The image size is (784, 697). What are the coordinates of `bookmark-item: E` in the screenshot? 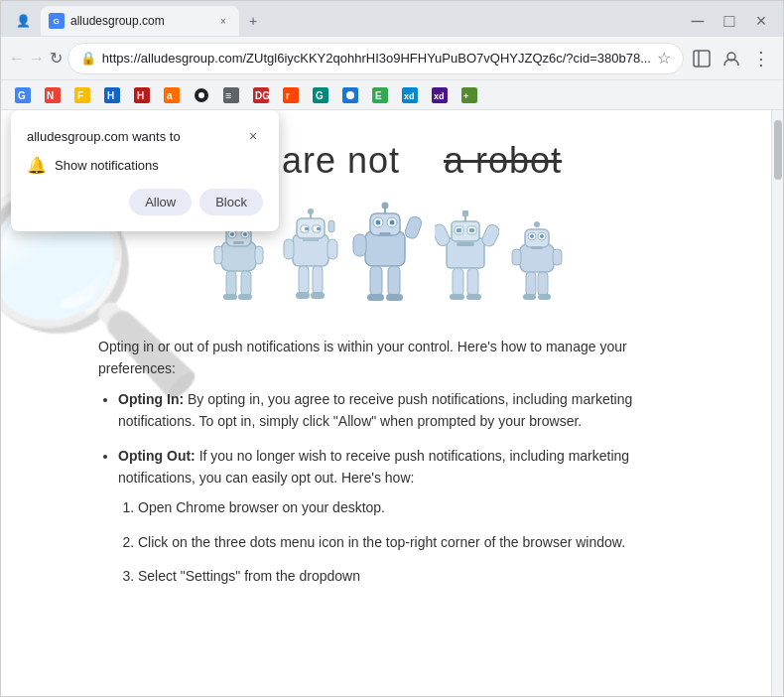 It's located at (380, 95).